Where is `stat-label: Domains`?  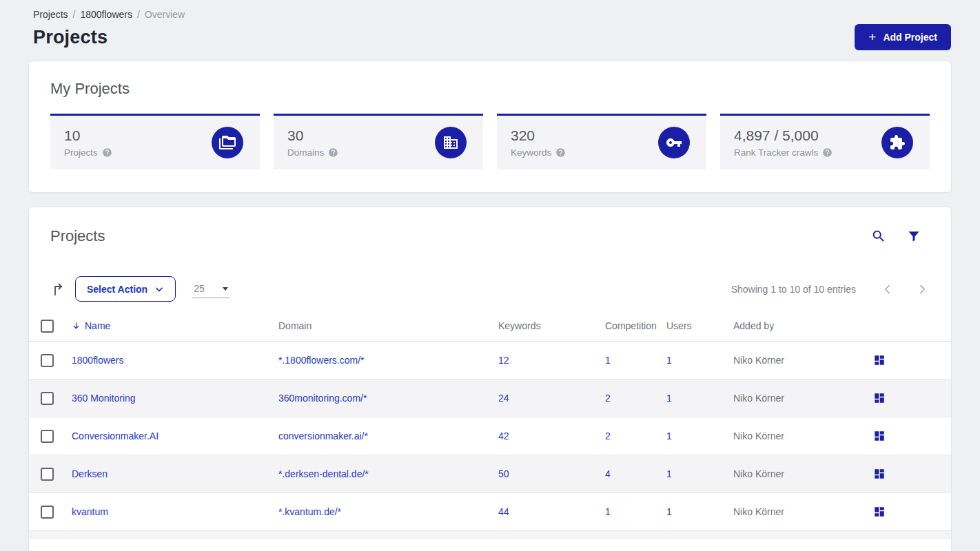 stat-label: Domains is located at coordinates (306, 153).